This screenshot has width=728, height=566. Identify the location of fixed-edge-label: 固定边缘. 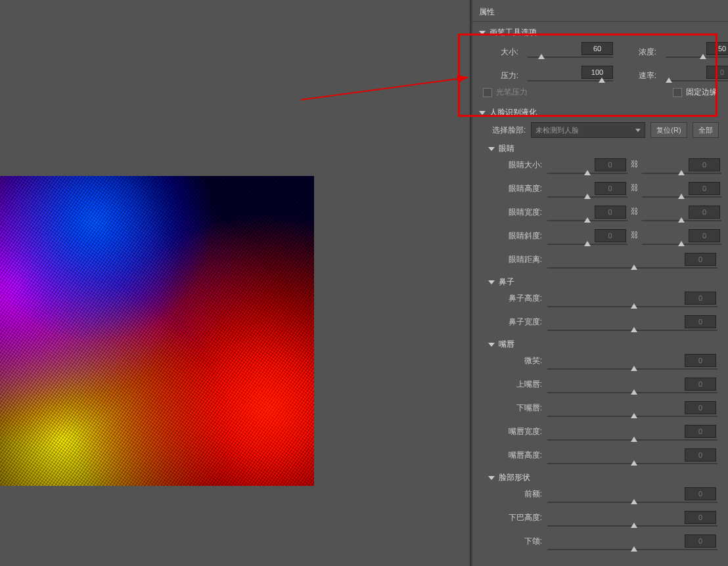
(702, 92).